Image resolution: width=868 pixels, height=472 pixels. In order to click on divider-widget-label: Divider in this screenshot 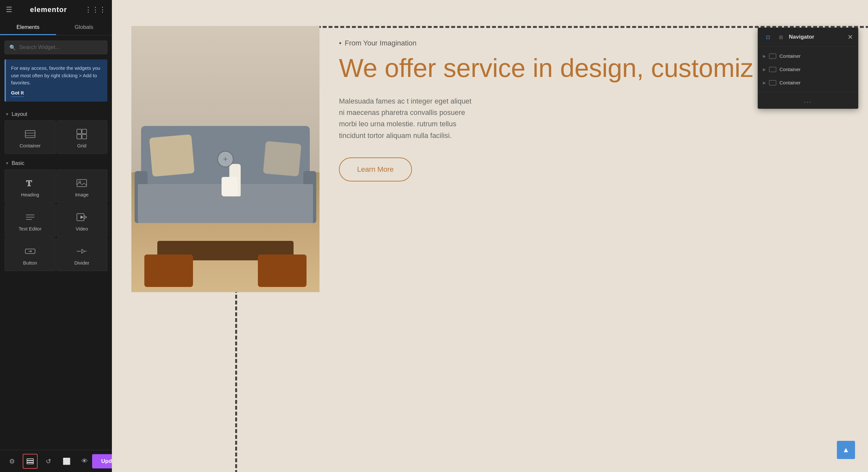, I will do `click(82, 263)`.